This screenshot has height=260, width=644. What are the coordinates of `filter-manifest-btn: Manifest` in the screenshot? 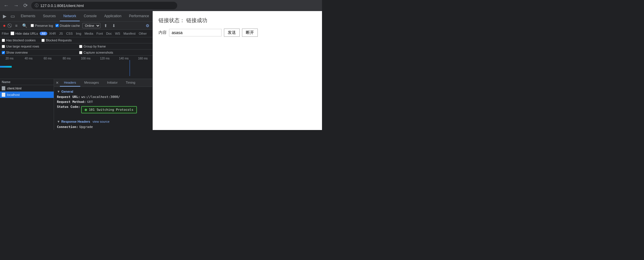 It's located at (130, 34).